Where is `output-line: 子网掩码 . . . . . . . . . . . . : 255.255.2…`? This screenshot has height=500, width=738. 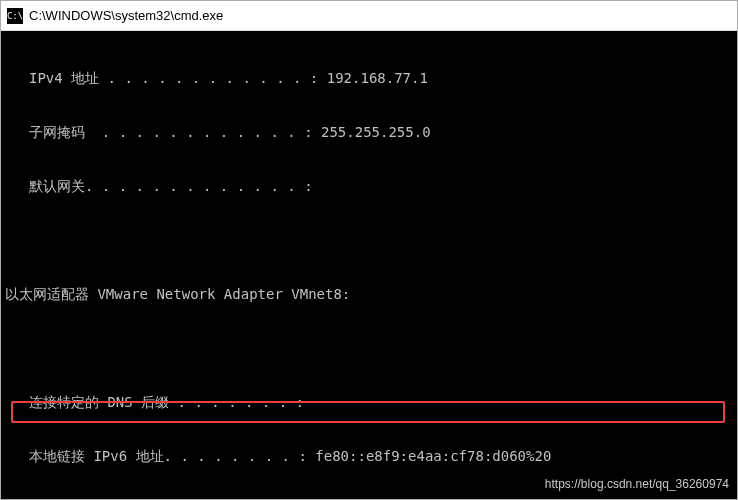 output-line: 子网掩码 . . . . . . . . . . . . : 255.255.2… is located at coordinates (369, 132).